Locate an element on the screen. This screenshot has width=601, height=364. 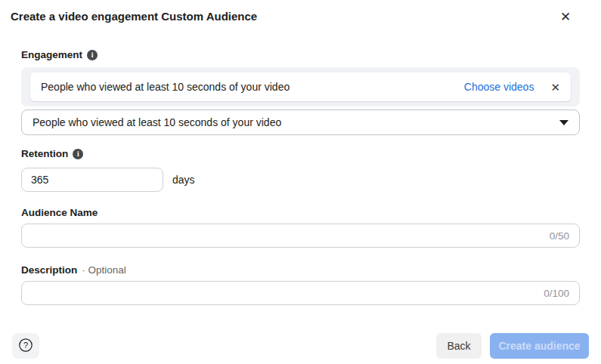
remove-engagement-icon: ✕ is located at coordinates (555, 88).